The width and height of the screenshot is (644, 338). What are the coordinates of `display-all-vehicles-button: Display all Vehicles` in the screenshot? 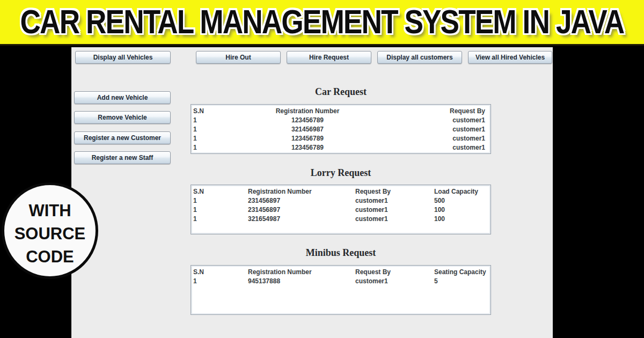 It's located at (123, 57).